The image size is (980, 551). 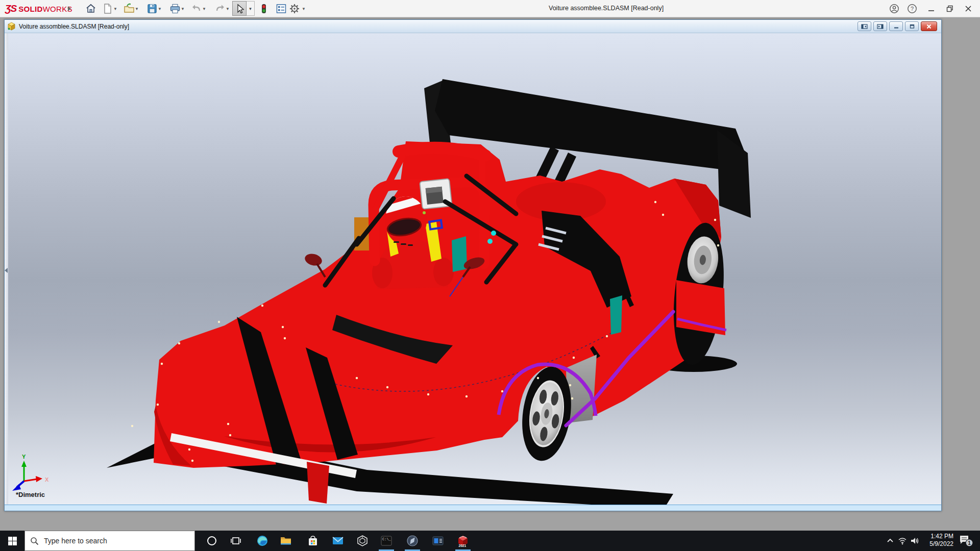 I want to click on microsoft-store-icon, so click(x=313, y=541).